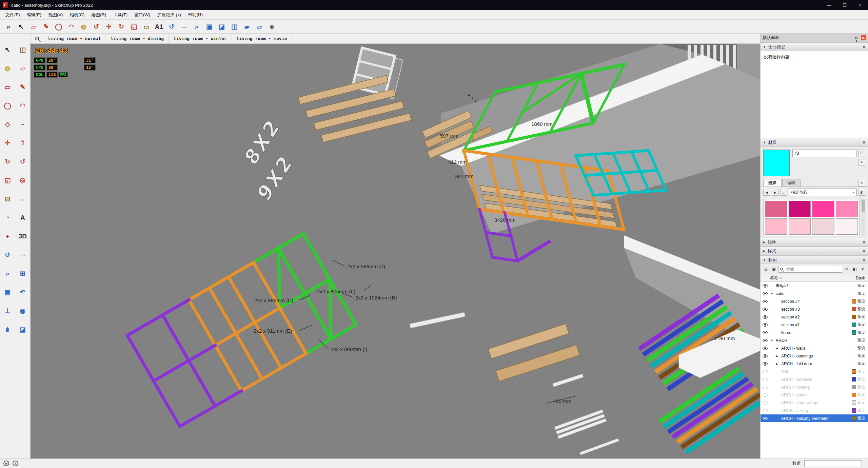 Image resolution: width=868 pixels, height=468 pixels. I want to click on close-button: ×, so click(860, 5).